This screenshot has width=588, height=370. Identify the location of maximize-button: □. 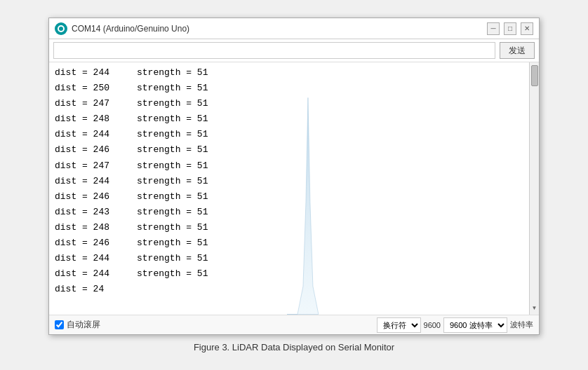
(510, 29).